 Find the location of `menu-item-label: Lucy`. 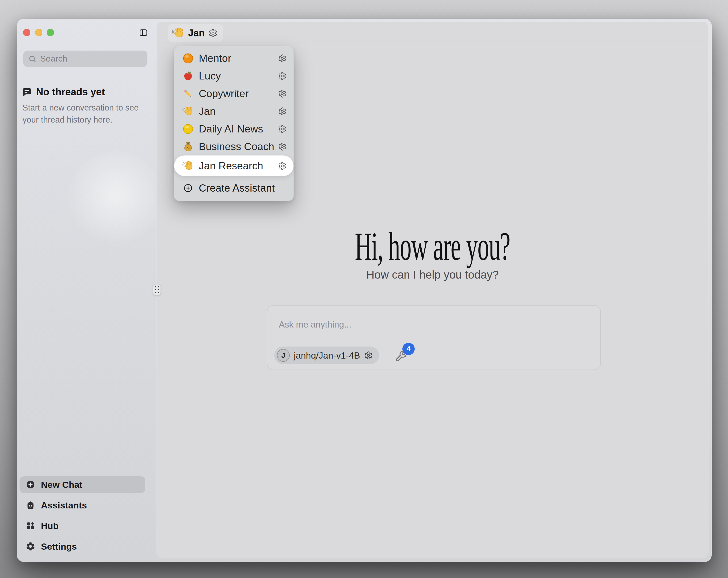

menu-item-label: Lucy is located at coordinates (210, 76).